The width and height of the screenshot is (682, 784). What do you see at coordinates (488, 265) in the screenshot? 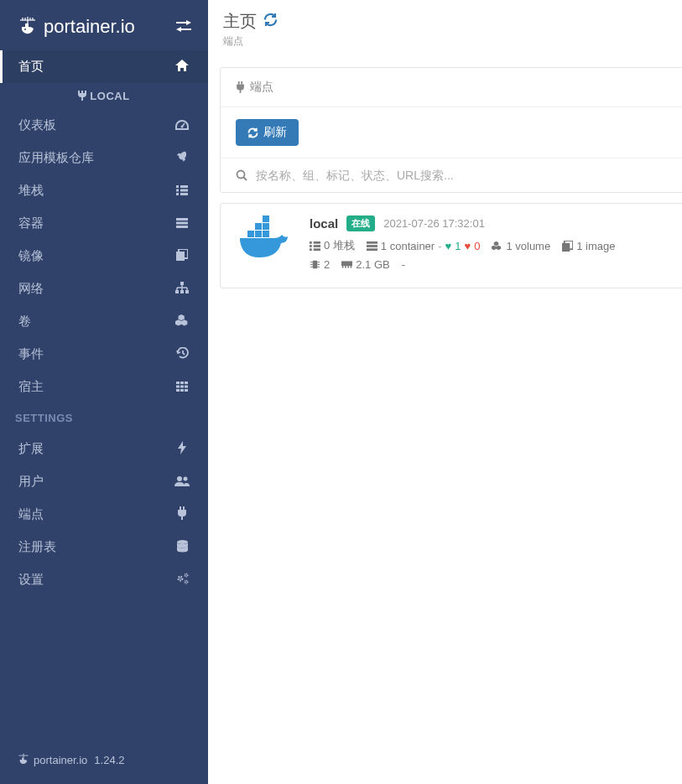
I see `endpoint-stats-row-2: 2 2.1 GB -` at bounding box center [488, 265].